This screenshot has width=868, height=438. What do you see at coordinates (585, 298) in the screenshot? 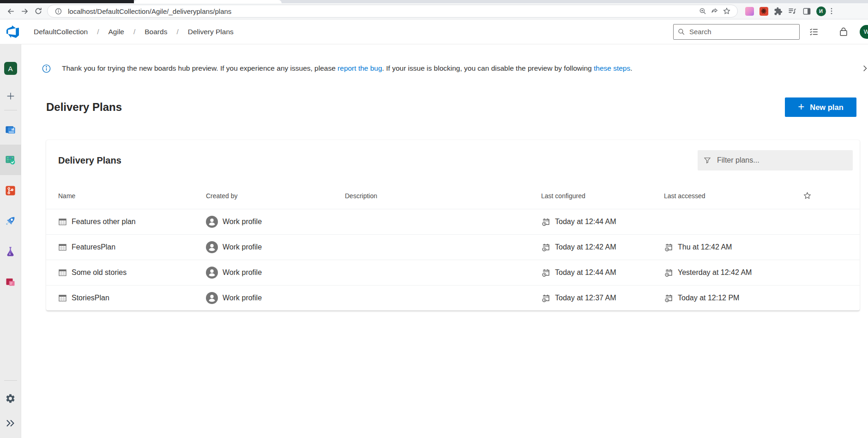
I see `last-configured: Today at 12:37 AM` at bounding box center [585, 298].